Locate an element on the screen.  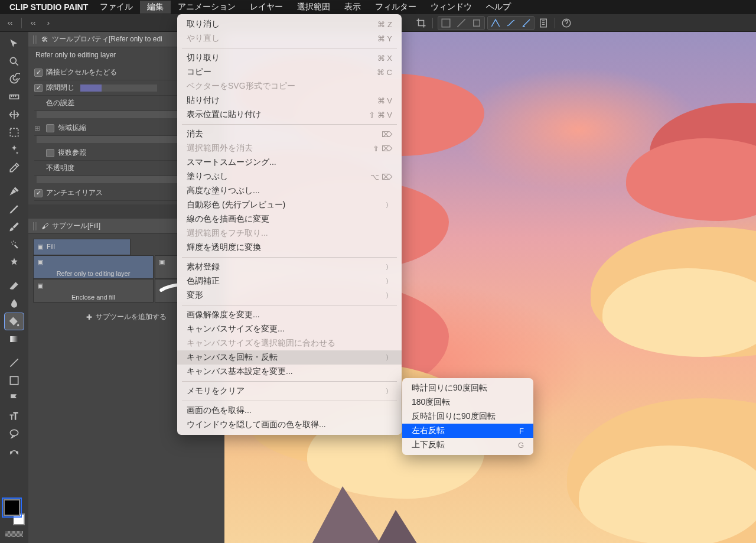
menu-animation: アニメーション is located at coordinates (207, 7).